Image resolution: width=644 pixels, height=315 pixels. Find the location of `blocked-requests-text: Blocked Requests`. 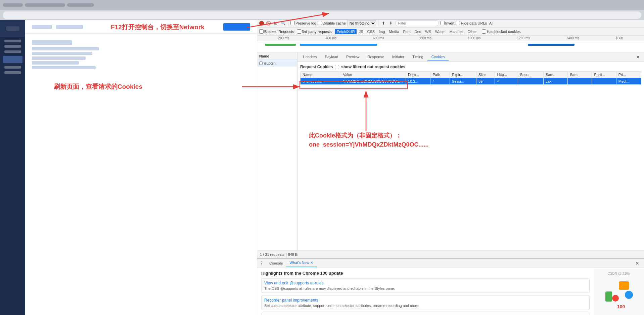

blocked-requests-text: Blocked Requests is located at coordinates (279, 32).